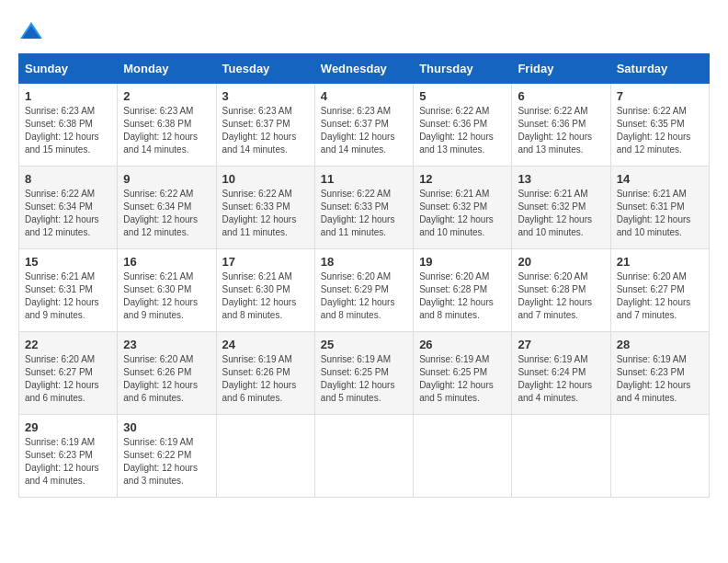 This screenshot has height=563, width=728. I want to click on calendar-cell: 30Sunrise: 6:19 AMSunset: 6:22 PMDayligh…, so click(167, 456).